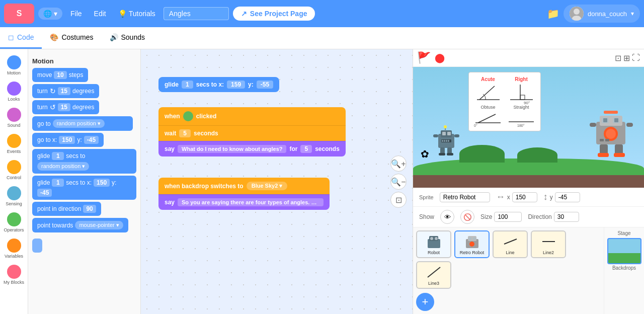  Describe the element at coordinates (14, 92) in the screenshot. I see `sidebar-item-looks: Looks` at that location.